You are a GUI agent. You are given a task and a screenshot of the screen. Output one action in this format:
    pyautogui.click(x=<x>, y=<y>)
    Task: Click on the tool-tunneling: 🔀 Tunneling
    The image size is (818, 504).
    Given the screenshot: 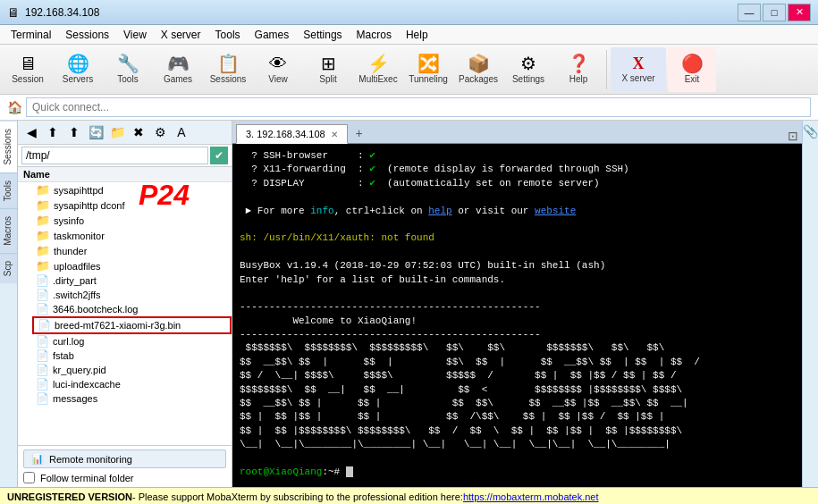 What is the action you would take?
    pyautogui.click(x=428, y=70)
    